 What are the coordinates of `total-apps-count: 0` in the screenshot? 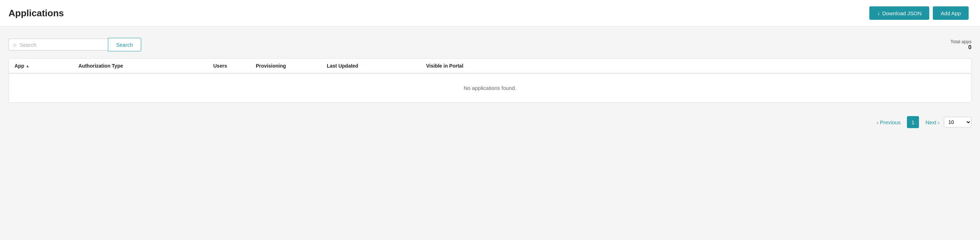 It's located at (961, 47).